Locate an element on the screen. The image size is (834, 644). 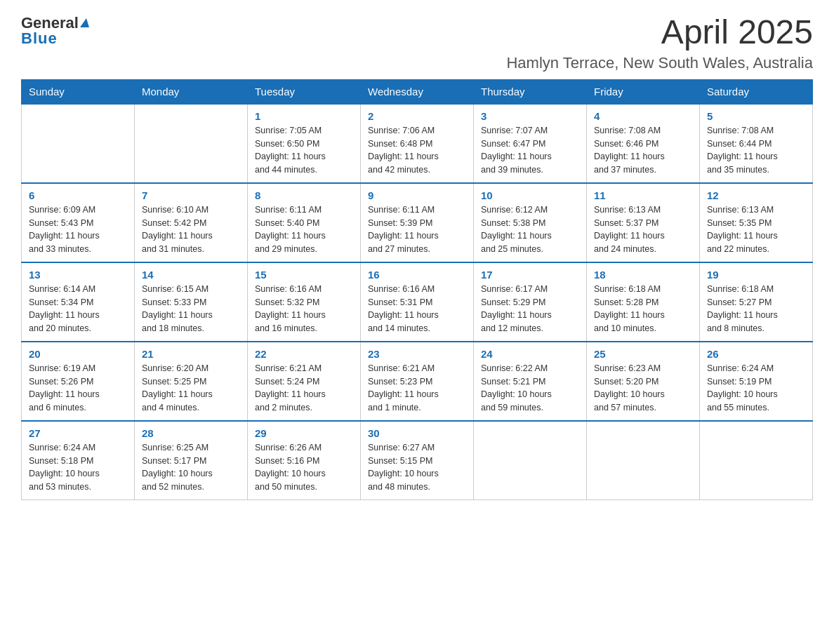
day-number: 16 is located at coordinates (417, 275).